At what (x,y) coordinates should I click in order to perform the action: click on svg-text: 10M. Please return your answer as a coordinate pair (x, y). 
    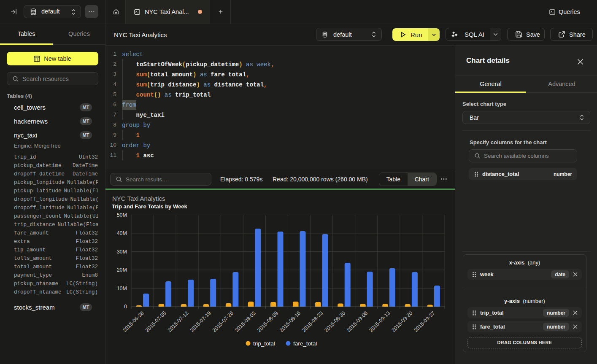
    Looking at the image, I should click on (122, 289).